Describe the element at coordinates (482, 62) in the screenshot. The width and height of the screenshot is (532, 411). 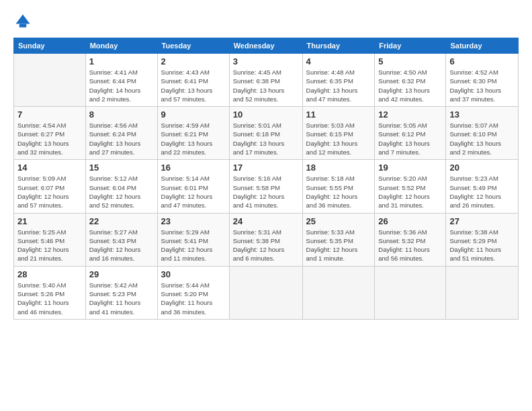
I see `day-number: 6` at that location.